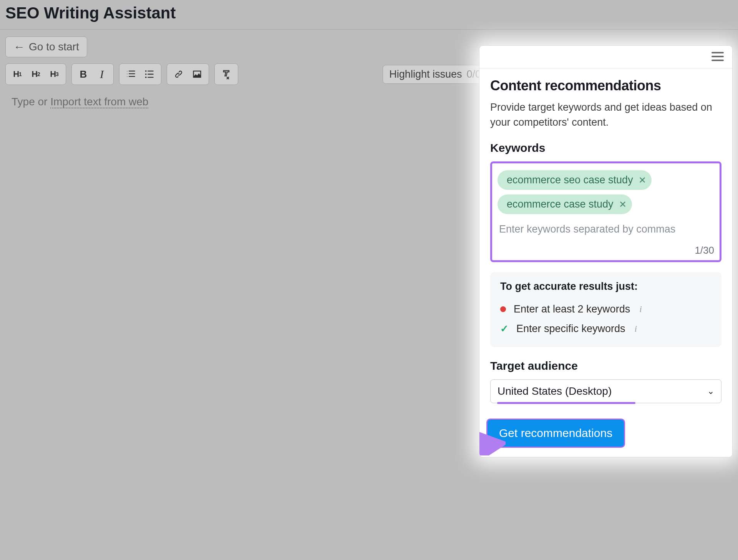 This screenshot has height=560, width=738. What do you see at coordinates (226, 74) in the screenshot?
I see `clear-group` at bounding box center [226, 74].